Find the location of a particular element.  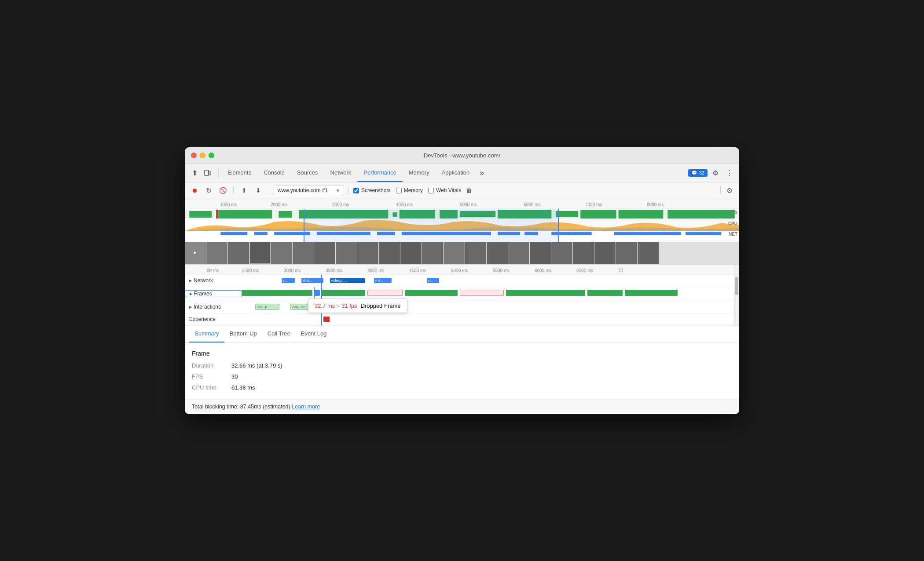

capture-settings-icon: ⚙ is located at coordinates (730, 190).